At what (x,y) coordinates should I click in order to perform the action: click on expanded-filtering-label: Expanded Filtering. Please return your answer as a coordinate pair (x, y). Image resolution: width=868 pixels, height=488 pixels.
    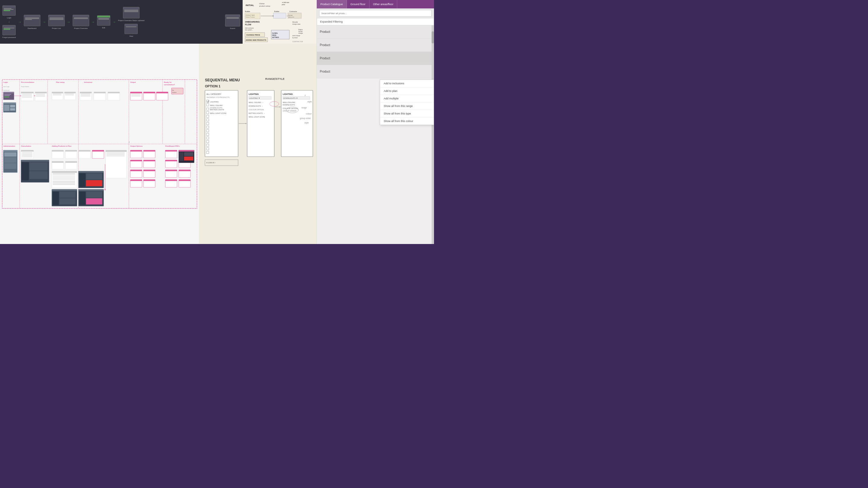
    Looking at the image, I should click on (332, 22).